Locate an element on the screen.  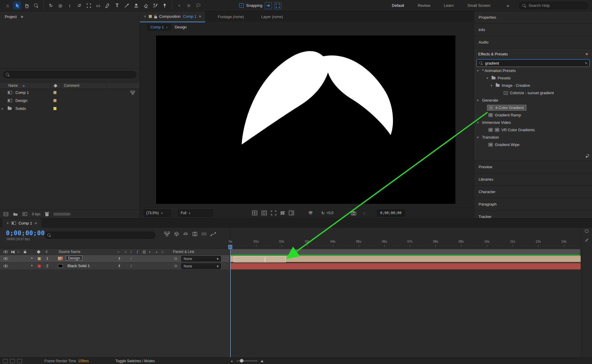
panel-tracker: Tracker is located at coordinates (533, 214).